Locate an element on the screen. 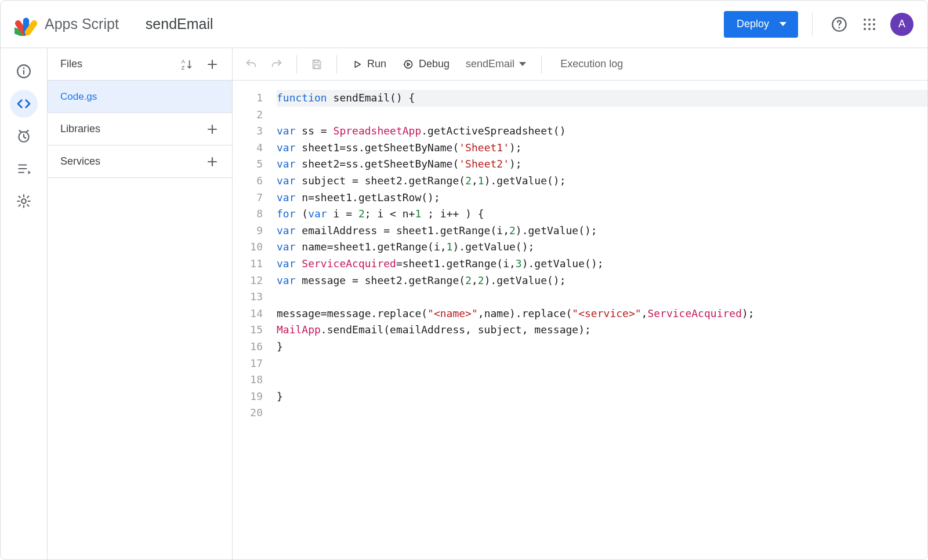 This screenshot has width=928, height=560. avatar-letter: A is located at coordinates (902, 24).